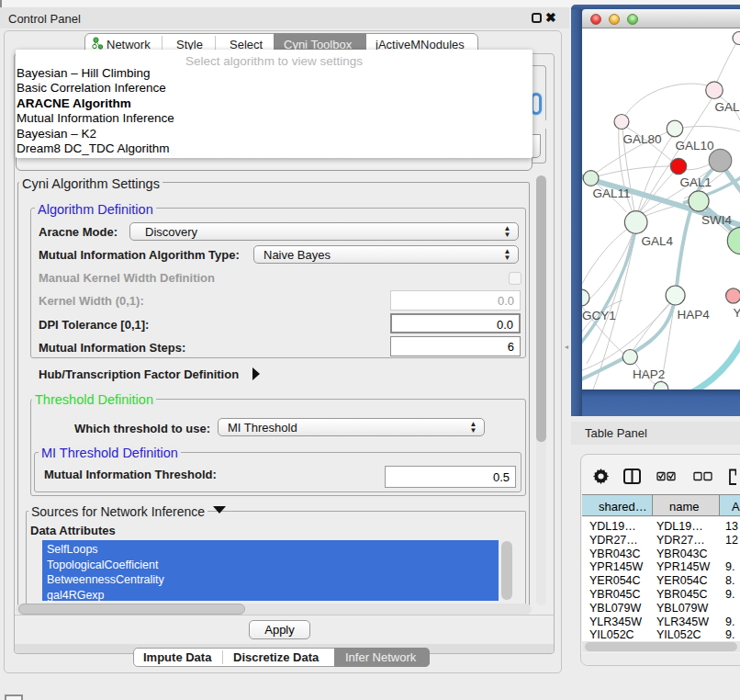 This screenshot has width=740, height=700. Describe the element at coordinates (643, 140) in the screenshot. I see `svg-text: GAL80` at that location.